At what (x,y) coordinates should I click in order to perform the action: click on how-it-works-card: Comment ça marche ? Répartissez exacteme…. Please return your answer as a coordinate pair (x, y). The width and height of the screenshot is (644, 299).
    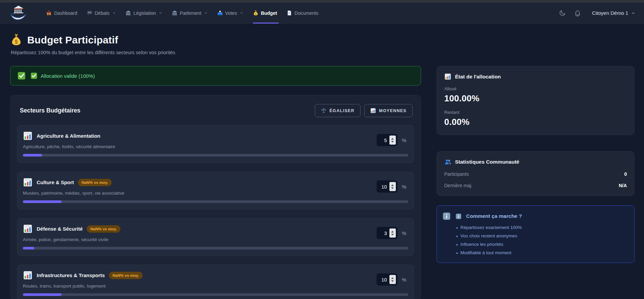
    Looking at the image, I should click on (535, 234).